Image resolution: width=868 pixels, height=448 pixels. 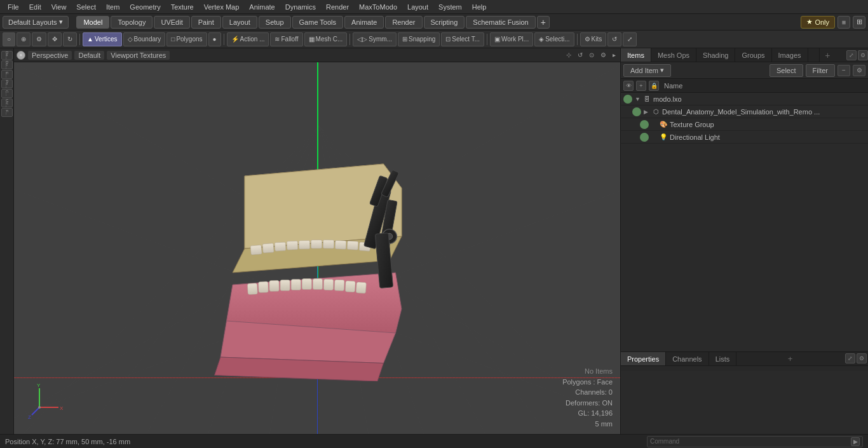 What do you see at coordinates (674, 55) in the screenshot?
I see `tab-mesh-ops: Mesh Ops` at bounding box center [674, 55].